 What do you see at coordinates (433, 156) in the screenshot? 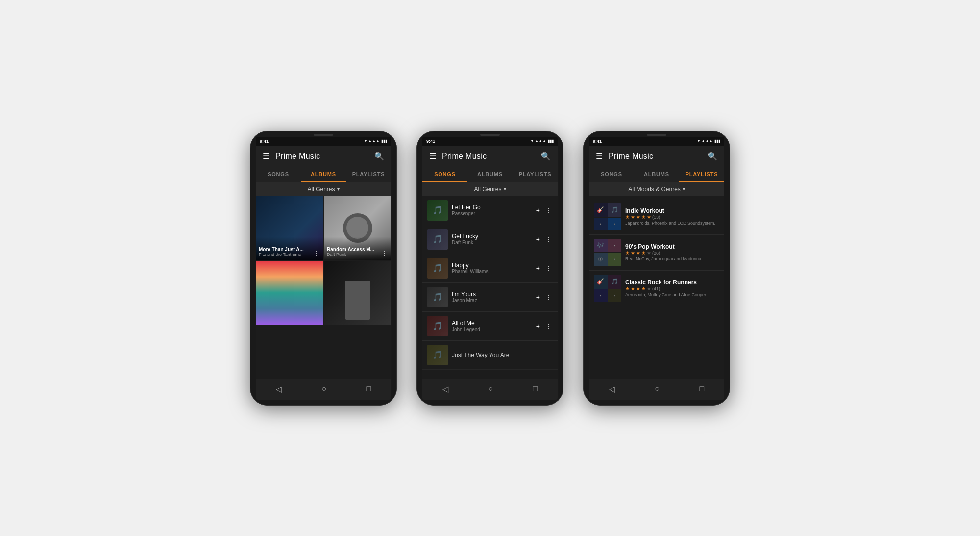
I see `menu-icon-2: ☰` at bounding box center [433, 156].